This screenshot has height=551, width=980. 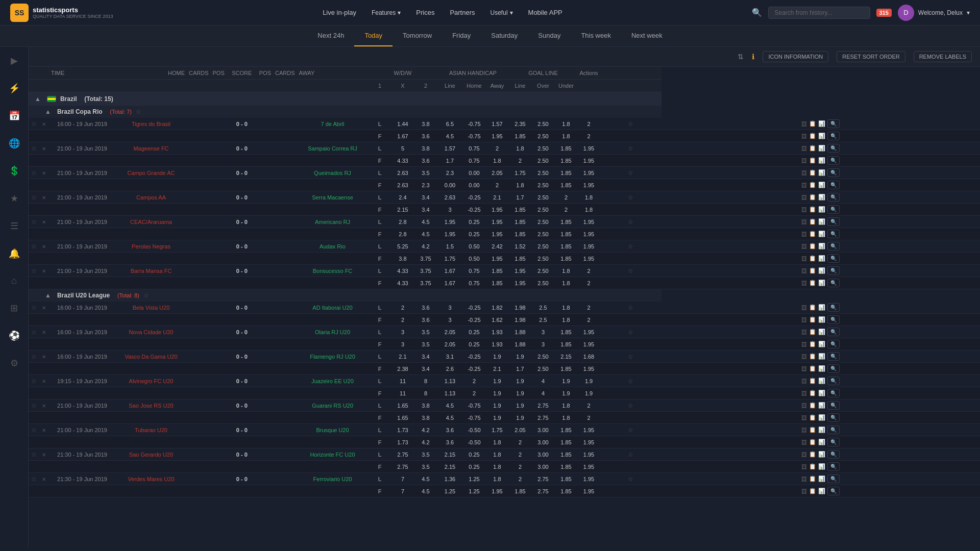 What do you see at coordinates (804, 185) in the screenshot?
I see `action-img-f-0-2: 🖼` at bounding box center [804, 185].